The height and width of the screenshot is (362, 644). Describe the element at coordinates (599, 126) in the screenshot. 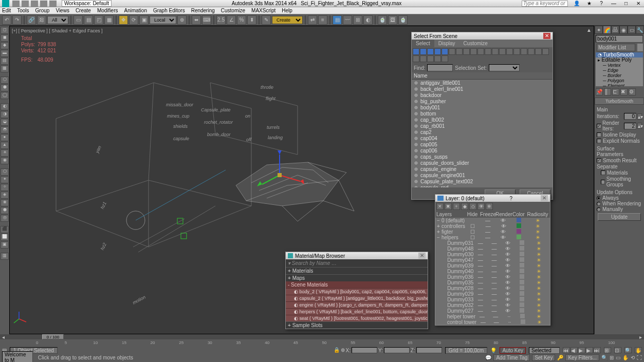

I see `render-iters-checkbox: ✓` at that location.